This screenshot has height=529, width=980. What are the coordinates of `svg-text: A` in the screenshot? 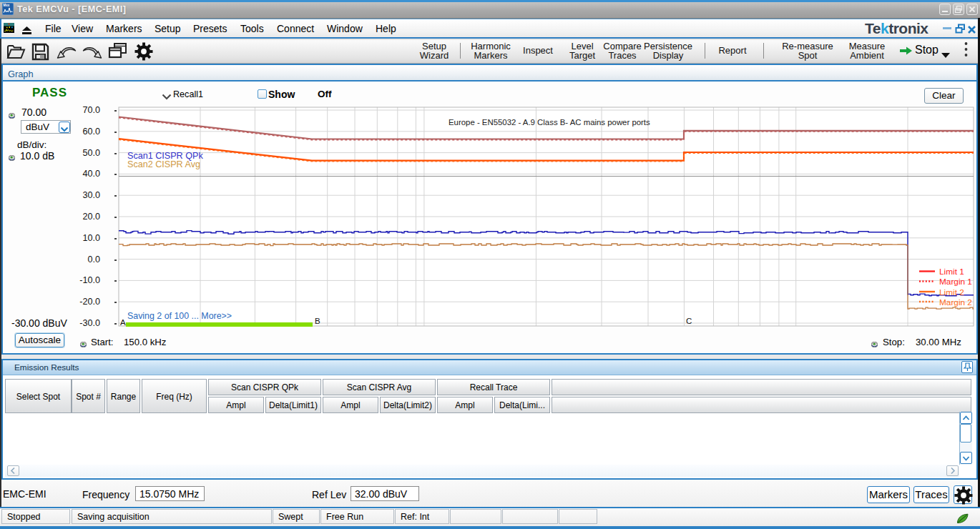 It's located at (123, 322).